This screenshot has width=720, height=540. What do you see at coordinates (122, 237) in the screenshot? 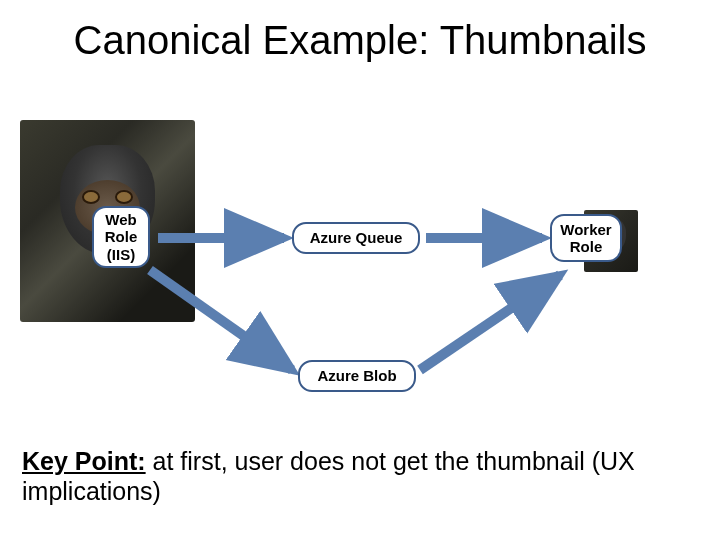
I see `node-web-role-label: WebRole(IIS)` at bounding box center [122, 237].